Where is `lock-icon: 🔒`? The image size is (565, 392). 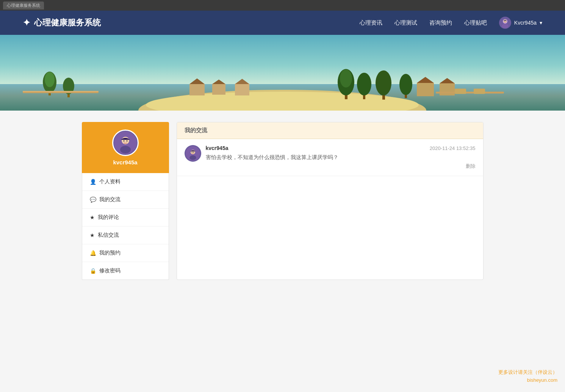
lock-icon: 🔒 is located at coordinates (93, 271).